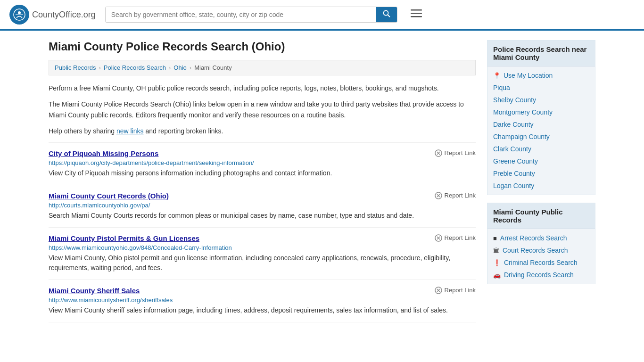 This screenshot has height=362, width=644. What do you see at coordinates (241, 15) in the screenshot?
I see `search-input` at bounding box center [241, 15].